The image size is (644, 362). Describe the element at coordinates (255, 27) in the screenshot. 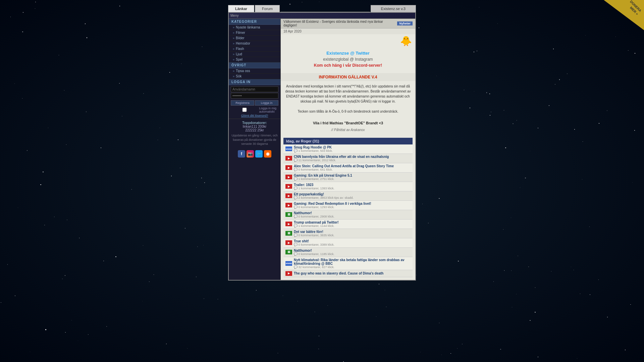

I see `sidebar-item-nyaste: Nyaste länkarna` at that location.